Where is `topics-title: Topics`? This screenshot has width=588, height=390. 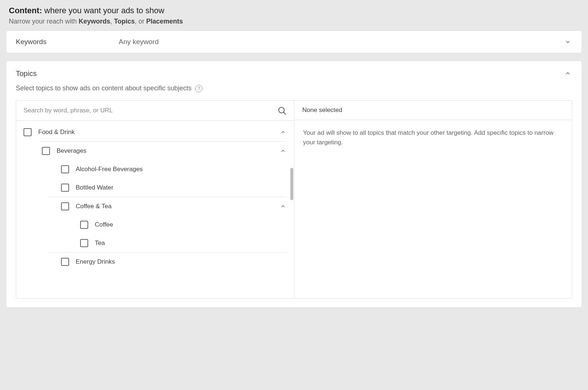 topics-title: Topics is located at coordinates (26, 73).